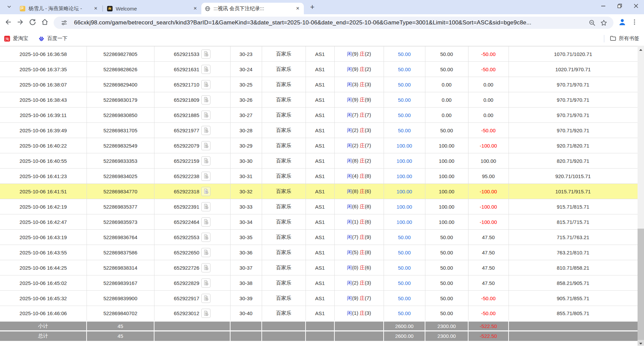 The height and width of the screenshot is (346, 644). I want to click on table-row: 2025-10-06 16:38:43522869830179652921809…, so click(319, 100).